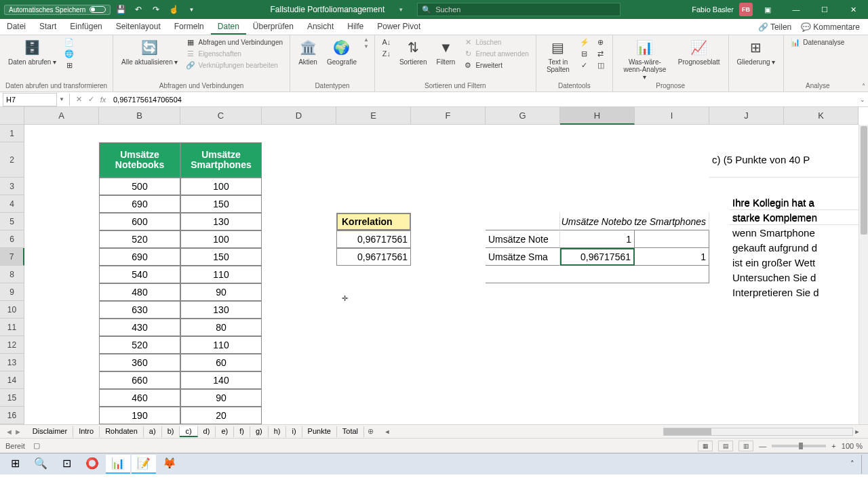 This screenshot has height=488, width=868. I want to click on cell-c8: 110, so click(221, 274).